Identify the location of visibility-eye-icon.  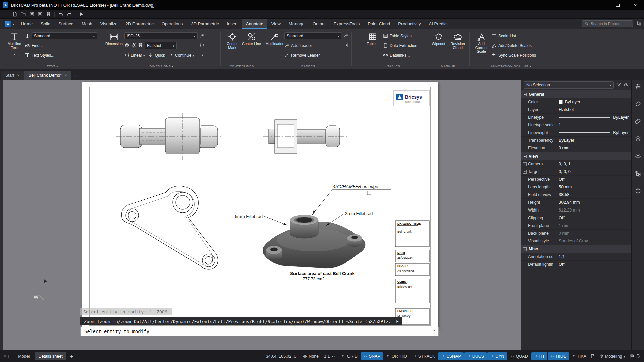
(626, 85).